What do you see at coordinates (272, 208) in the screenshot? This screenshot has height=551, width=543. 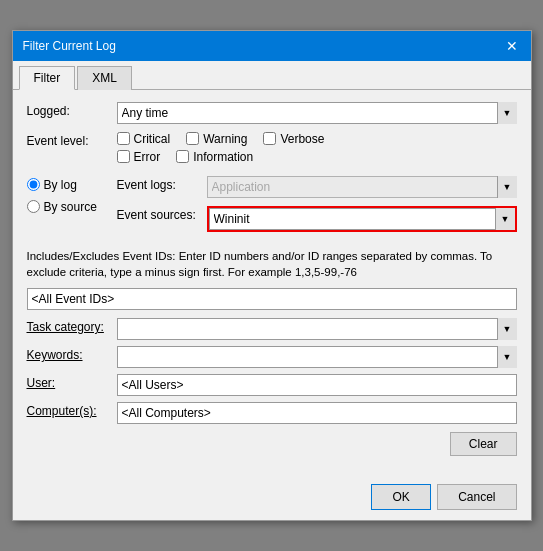 I see `log-source-group: By log By source Event logs: Application` at bounding box center [272, 208].